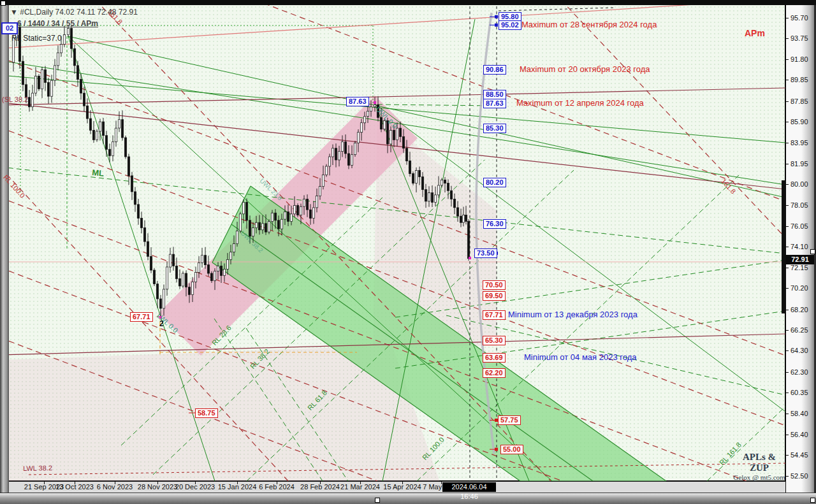 This screenshot has height=504, width=816. What do you see at coordinates (486, 254) in the screenshot?
I see `price-level-box: 73.50` at bounding box center [486, 254].